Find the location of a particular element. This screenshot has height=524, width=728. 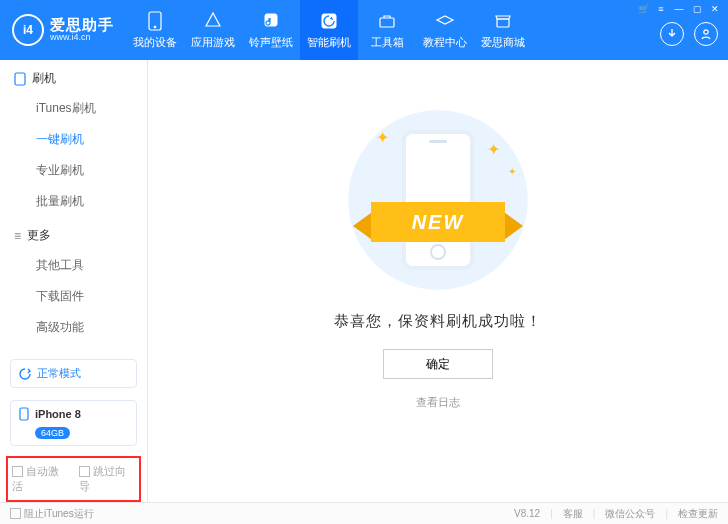

sidebar-item-advanced: 高级功能 is located at coordinates (74, 328).